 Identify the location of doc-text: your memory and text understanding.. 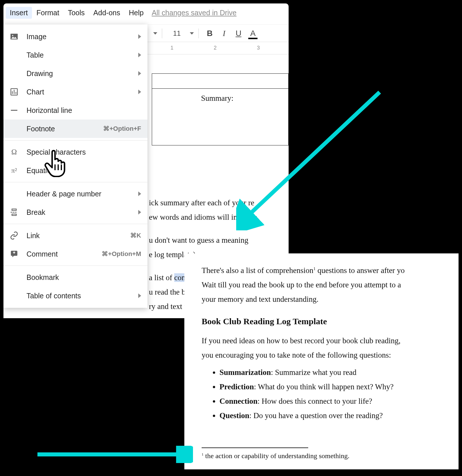
(330, 299).